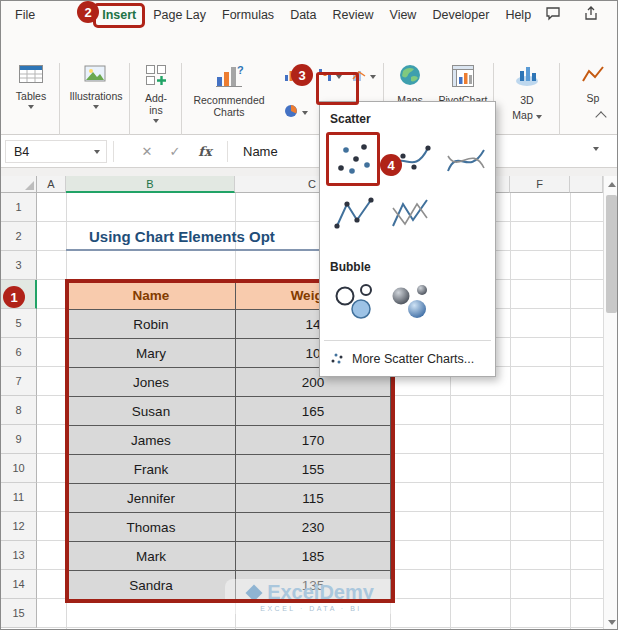  Describe the element at coordinates (302, 75) in the screenshot. I see `annotation-step-3: 3` at that location.